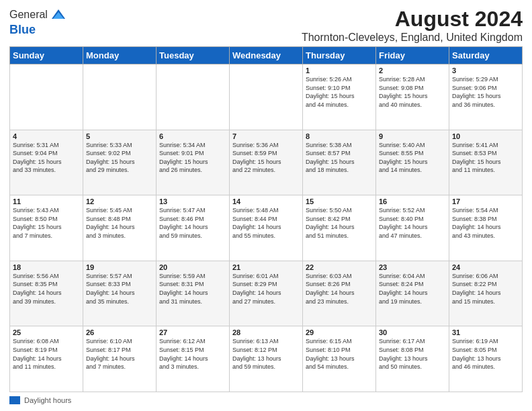 The width and height of the screenshot is (532, 411). I want to click on day-info: Sunrise: 5:31 AM Sunset: 9:04 PM Dayligh…, so click(46, 158).